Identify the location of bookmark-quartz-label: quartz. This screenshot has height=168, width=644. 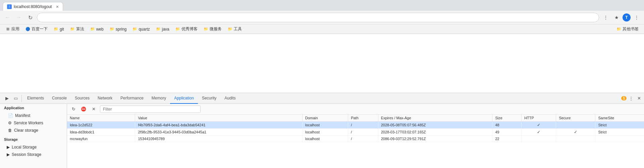
(144, 29).